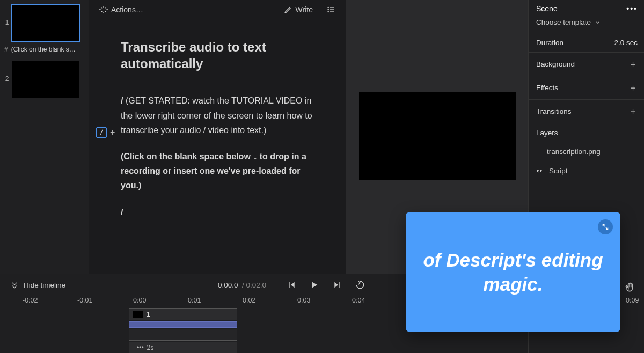  What do you see at coordinates (138, 314) in the screenshot?
I see `clip-thumbnail` at bounding box center [138, 314].